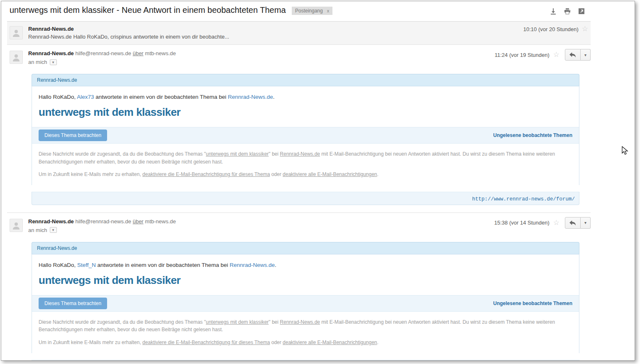 This screenshot has width=640, height=364. What do you see at coordinates (307, 33) in the screenshot?
I see `collapsed-email-text: Rennrad-News.de Rennrad-News.de Hallo Ro…` at bounding box center [307, 33].